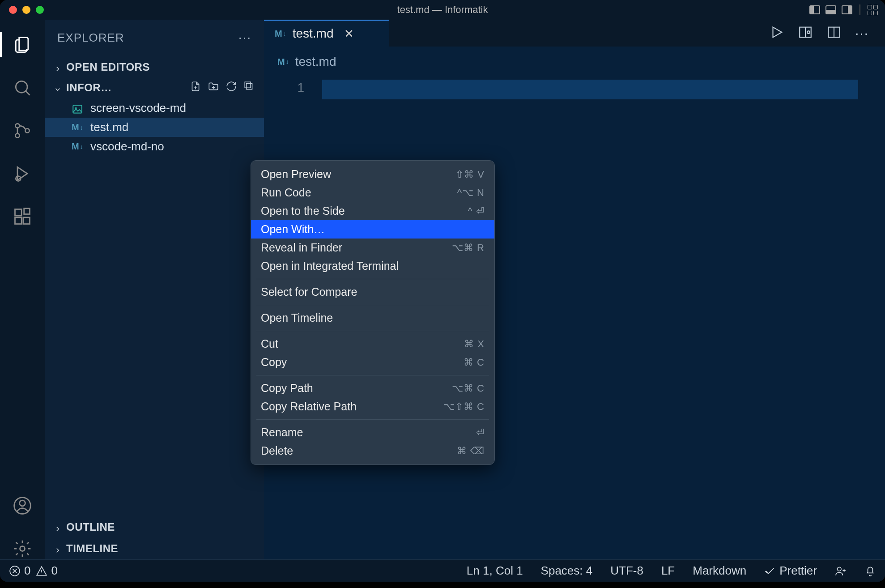 This screenshot has width=885, height=588. I want to click on refresh-icon, so click(231, 88).